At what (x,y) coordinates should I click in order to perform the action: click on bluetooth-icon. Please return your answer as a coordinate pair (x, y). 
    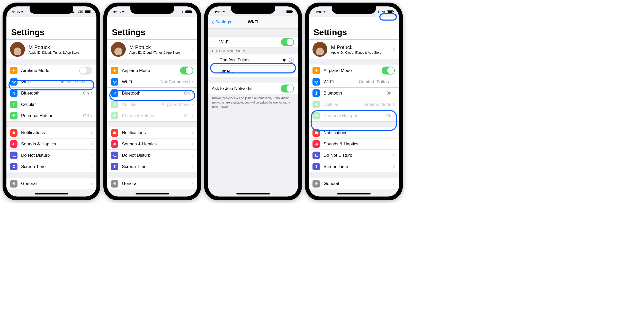
    Looking at the image, I should click on (316, 93).